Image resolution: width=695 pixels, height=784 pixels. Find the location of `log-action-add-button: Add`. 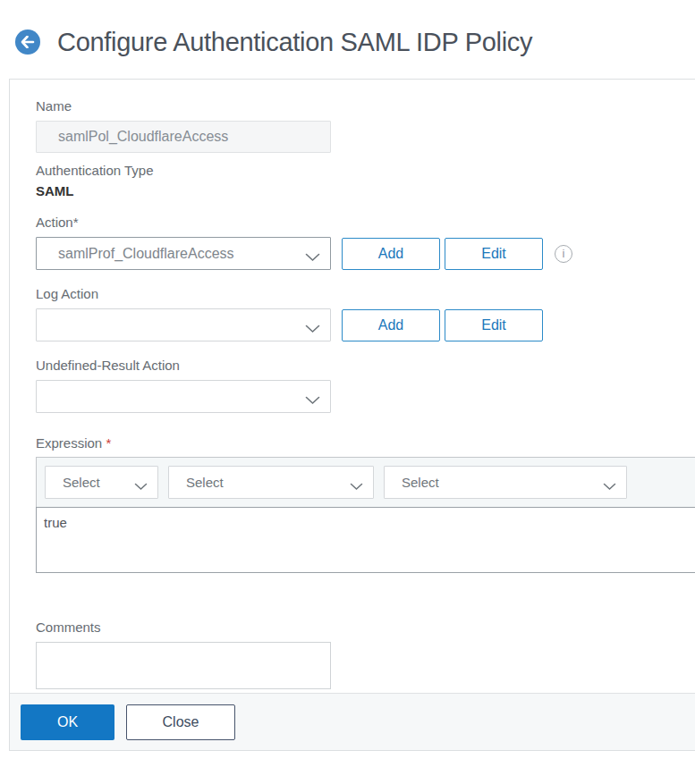

log-action-add-button: Add is located at coordinates (391, 325).